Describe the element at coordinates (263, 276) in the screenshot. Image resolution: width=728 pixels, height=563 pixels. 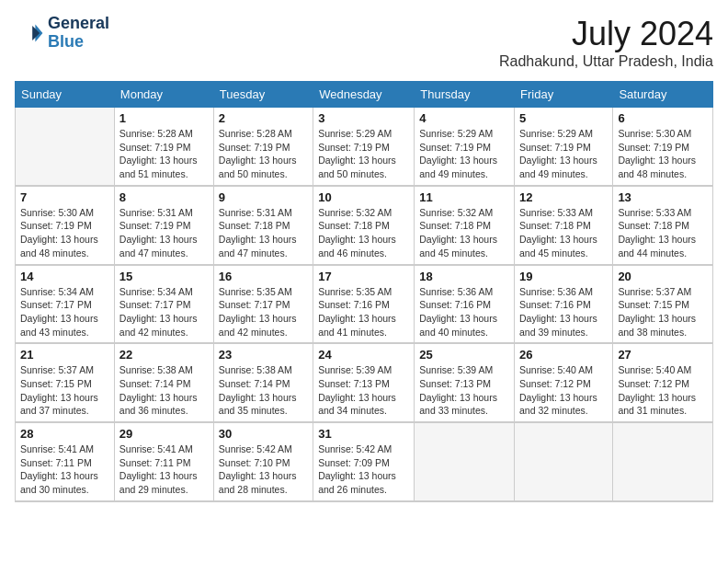
I see `day-number: 16` at that location.